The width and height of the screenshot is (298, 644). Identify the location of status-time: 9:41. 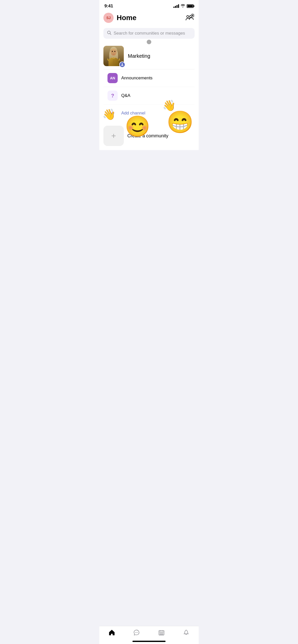
(109, 6).